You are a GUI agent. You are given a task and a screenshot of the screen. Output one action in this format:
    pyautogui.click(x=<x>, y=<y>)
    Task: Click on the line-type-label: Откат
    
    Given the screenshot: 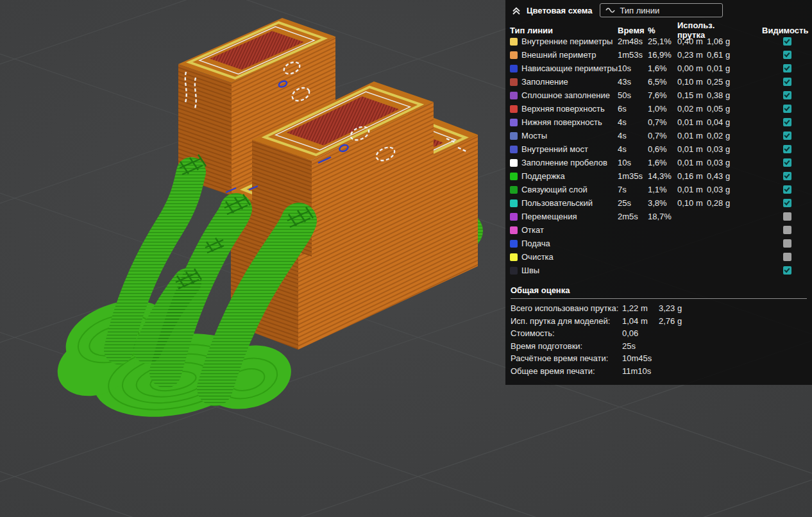 What is the action you would take?
    pyautogui.click(x=570, y=230)
    